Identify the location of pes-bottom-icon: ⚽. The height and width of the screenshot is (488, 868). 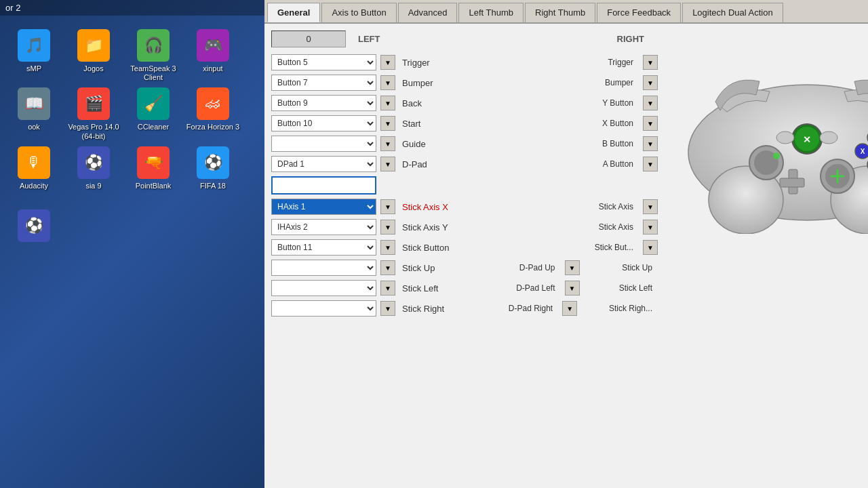
(34, 226).